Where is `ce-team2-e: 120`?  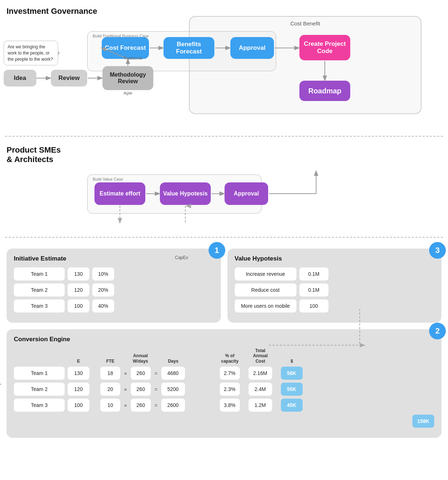
ce-team2-e: 120 is located at coordinates (78, 389).